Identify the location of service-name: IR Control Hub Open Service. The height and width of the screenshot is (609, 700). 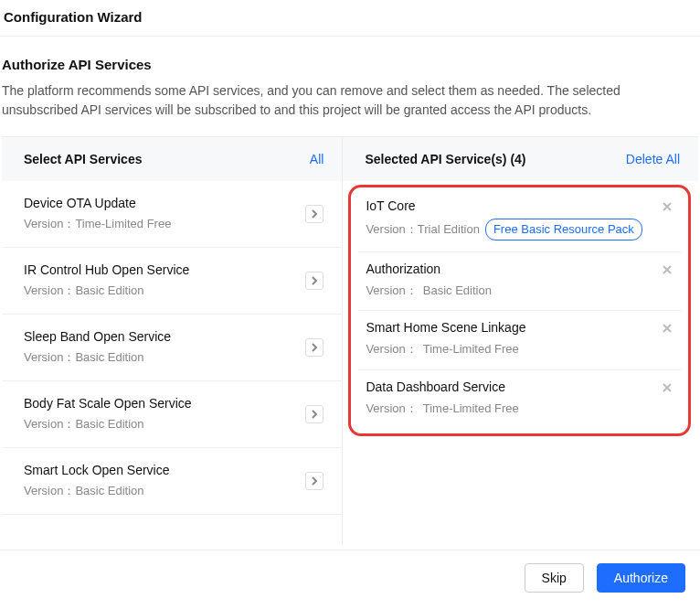
(106, 270).